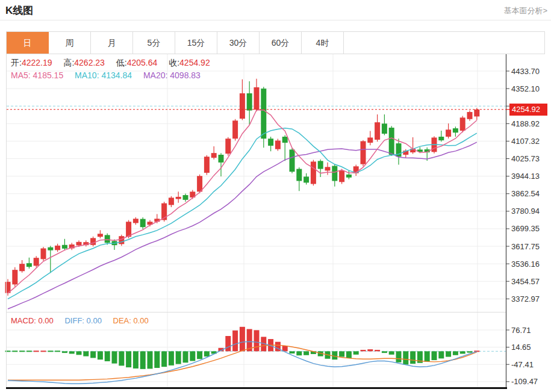 This screenshot has width=551, height=392. Describe the element at coordinates (154, 43) in the screenshot. I see `tab-5分: 5分` at that location.